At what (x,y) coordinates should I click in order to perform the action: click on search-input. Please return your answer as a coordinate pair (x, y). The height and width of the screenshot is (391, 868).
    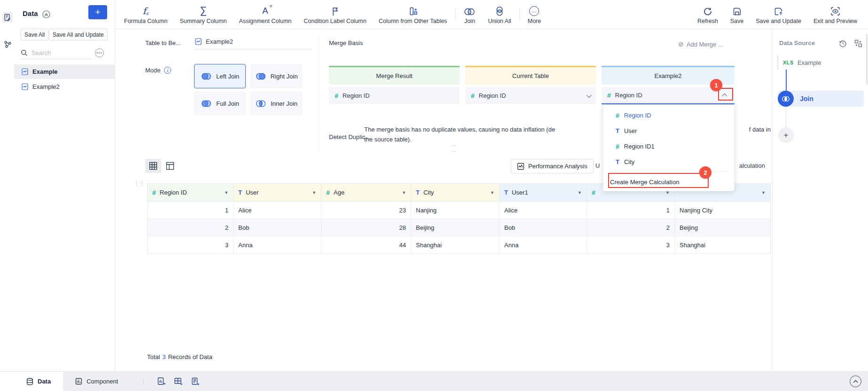
    Looking at the image, I should click on (56, 53).